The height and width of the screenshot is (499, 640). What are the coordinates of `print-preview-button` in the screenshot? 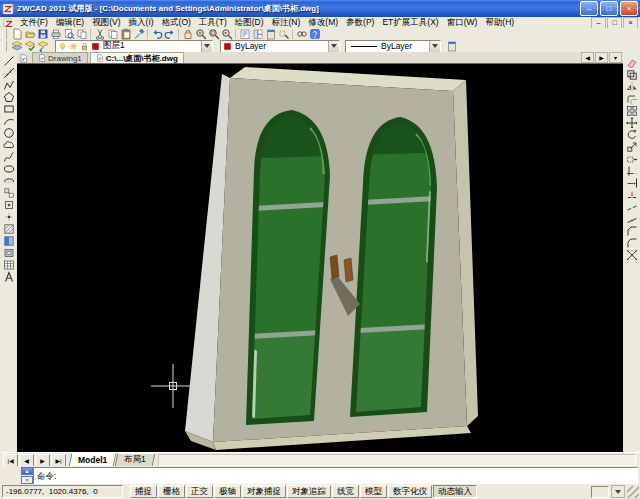 It's located at (68, 34).